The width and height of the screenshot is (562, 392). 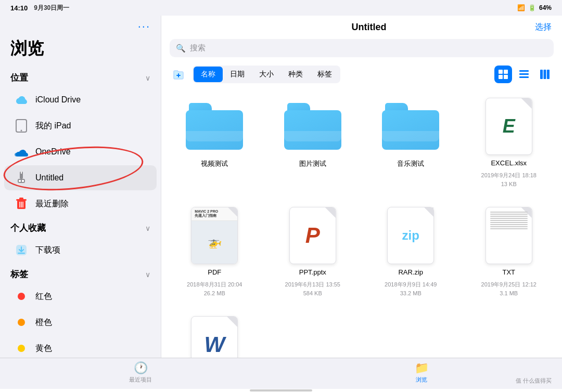 I want to click on more-button-container: ···, so click(x=80, y=24).